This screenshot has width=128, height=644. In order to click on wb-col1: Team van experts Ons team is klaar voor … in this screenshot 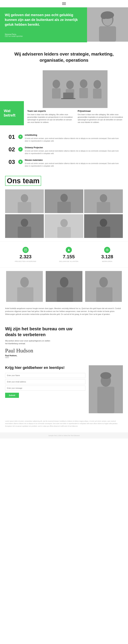, I will do `click(51, 116)`.